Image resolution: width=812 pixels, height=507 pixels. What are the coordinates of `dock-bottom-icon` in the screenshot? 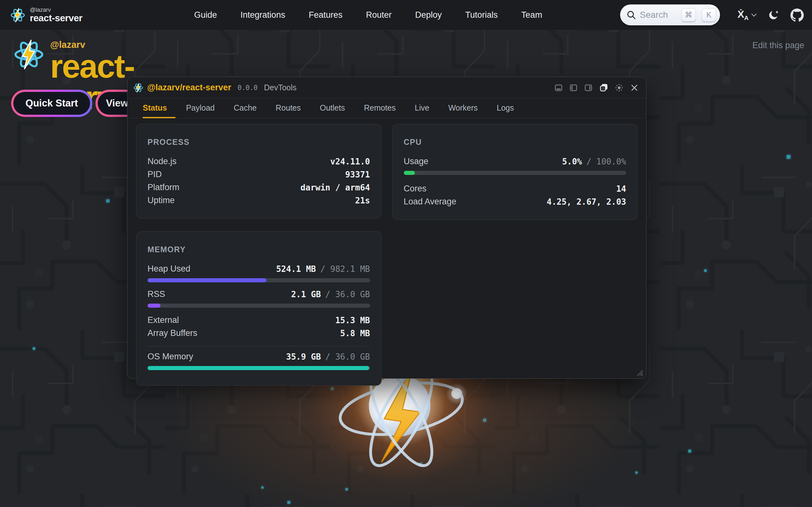 It's located at (558, 88).